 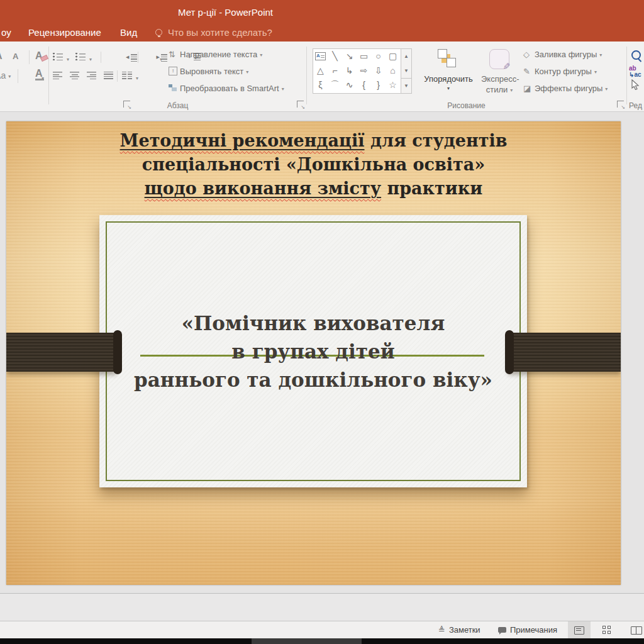 I want to click on arrow-shape-icon: ↘, so click(x=350, y=57).